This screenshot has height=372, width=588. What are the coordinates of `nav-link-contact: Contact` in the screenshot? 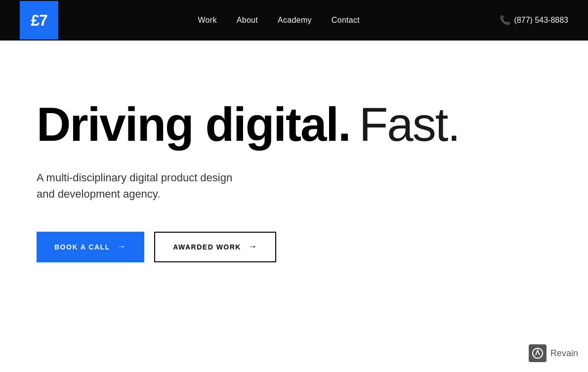 It's located at (346, 20).